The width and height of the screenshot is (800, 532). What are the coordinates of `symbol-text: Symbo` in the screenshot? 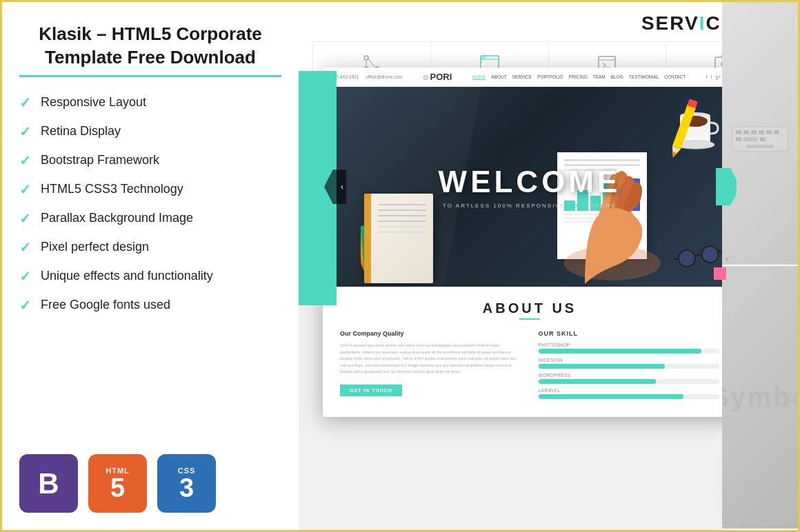 It's located at (760, 397).